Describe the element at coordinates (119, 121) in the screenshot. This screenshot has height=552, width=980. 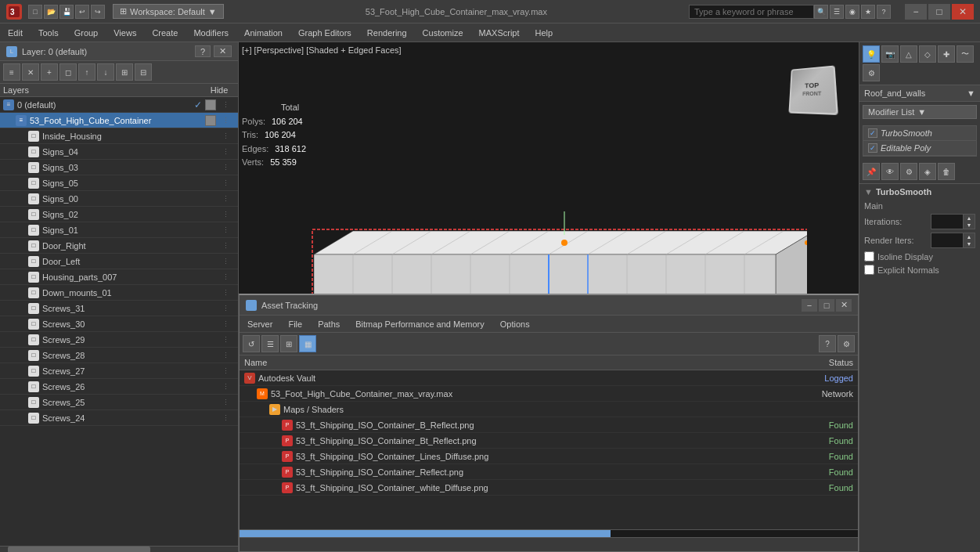
I see `layer-item: ≡53_Foot_High_Cube_Container⋮` at that location.